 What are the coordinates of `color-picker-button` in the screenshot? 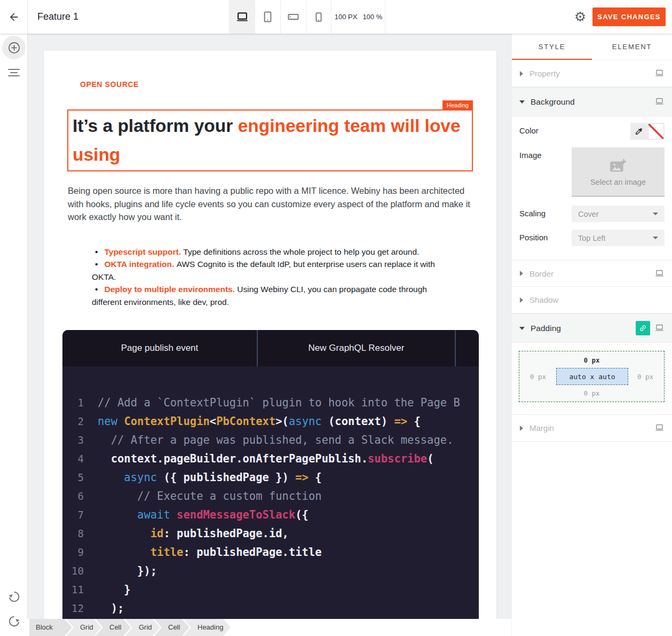 It's located at (639, 131).